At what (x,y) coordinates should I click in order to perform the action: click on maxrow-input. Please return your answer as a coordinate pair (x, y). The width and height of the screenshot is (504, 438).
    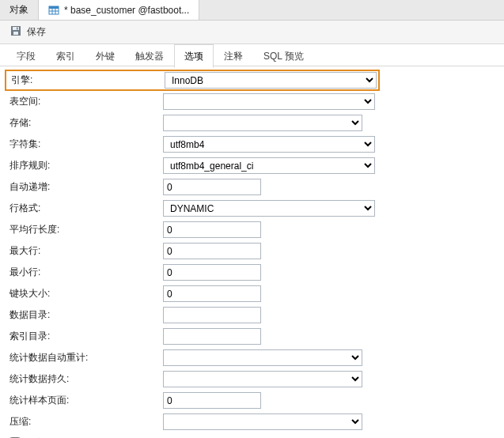
    Looking at the image, I should click on (212, 251).